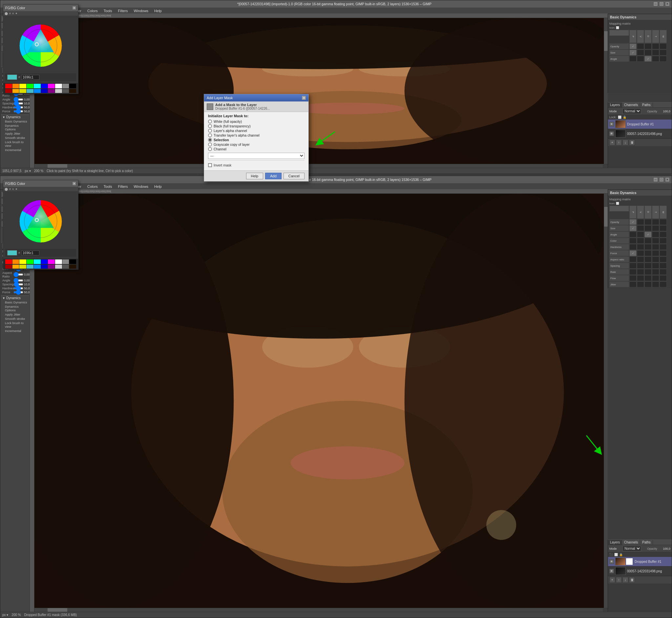 This screenshot has height=618, width=672. I want to click on tab-paths-top: Paths, so click(647, 105).